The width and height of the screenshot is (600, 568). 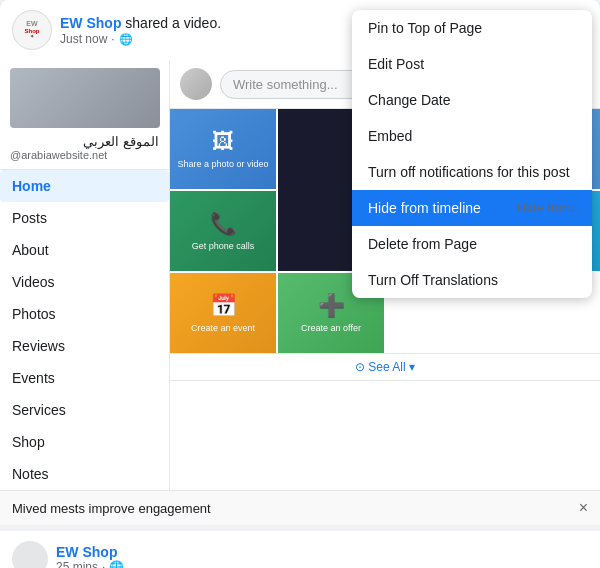 I want to click on sidebar-item-services: Services, so click(x=84, y=410).